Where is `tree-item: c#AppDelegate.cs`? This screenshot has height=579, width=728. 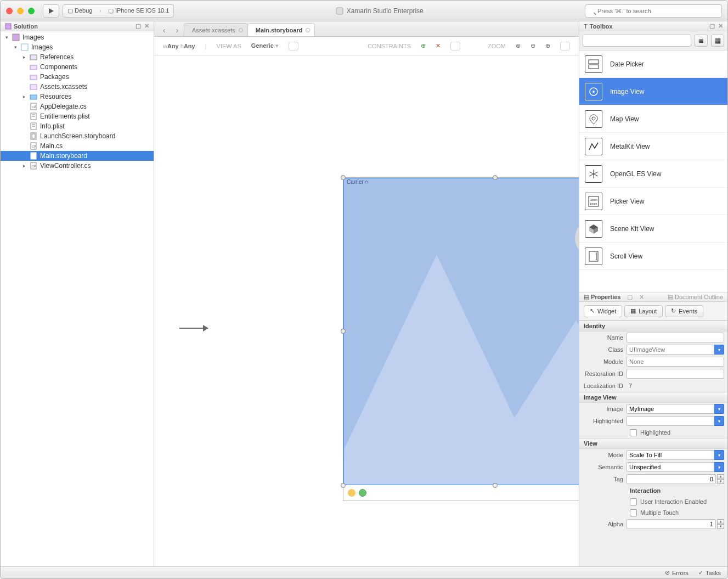 tree-item: c#AppDelegate.cs is located at coordinates (77, 106).